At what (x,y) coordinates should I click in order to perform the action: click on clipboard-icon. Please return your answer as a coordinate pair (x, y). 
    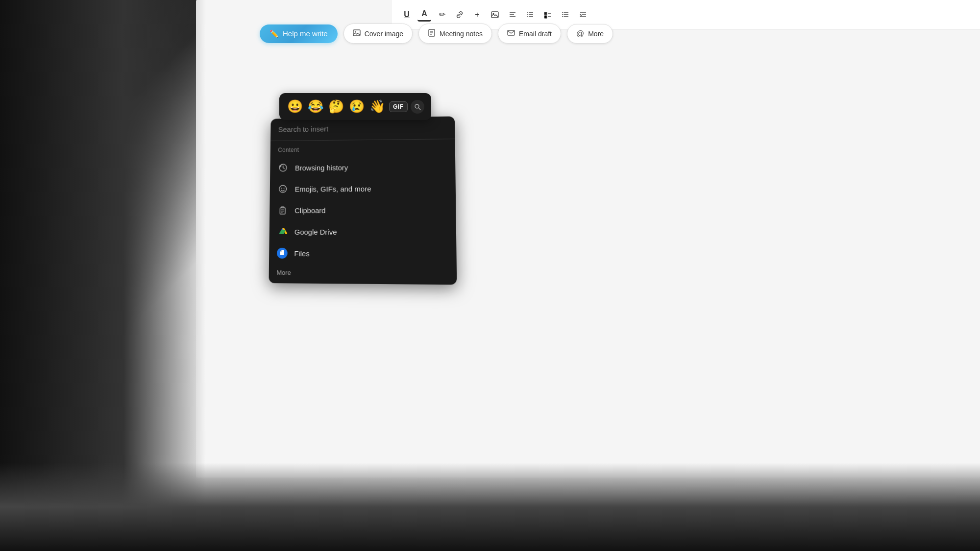
    Looking at the image, I should click on (283, 210).